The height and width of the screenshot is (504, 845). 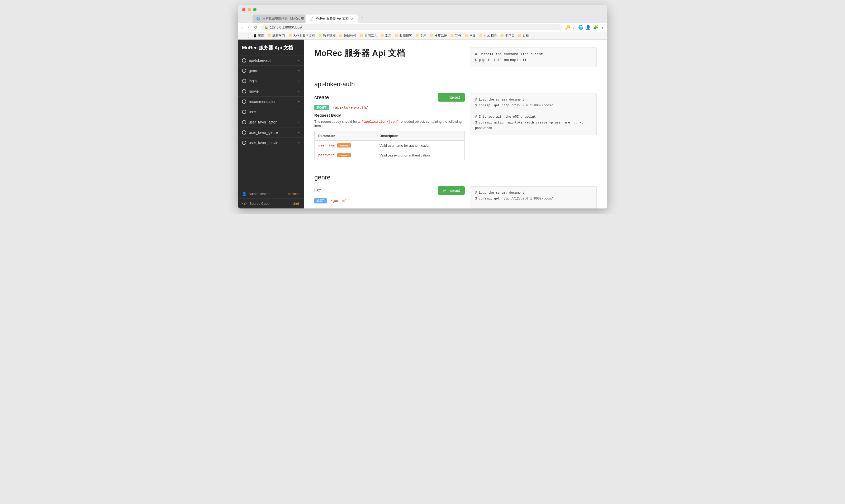 What do you see at coordinates (242, 27) in the screenshot?
I see `back-button: ‹` at bounding box center [242, 27].